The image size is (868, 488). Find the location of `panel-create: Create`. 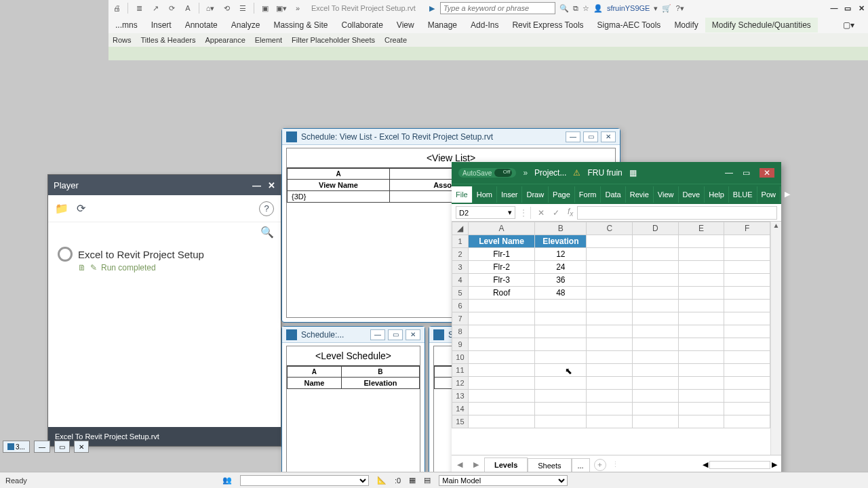

panel-create: Create is located at coordinates (396, 40).